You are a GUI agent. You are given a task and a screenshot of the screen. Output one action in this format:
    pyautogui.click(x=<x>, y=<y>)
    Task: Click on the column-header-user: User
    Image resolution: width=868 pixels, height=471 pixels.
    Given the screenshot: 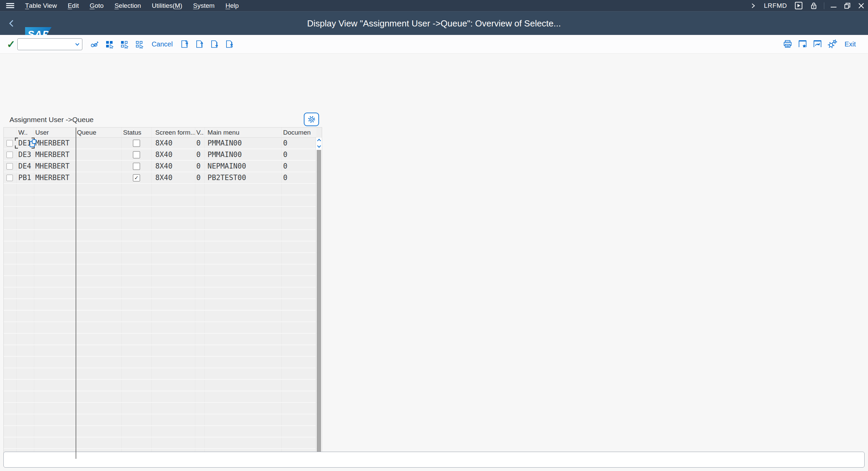 What is the action you would take?
    pyautogui.click(x=55, y=132)
    